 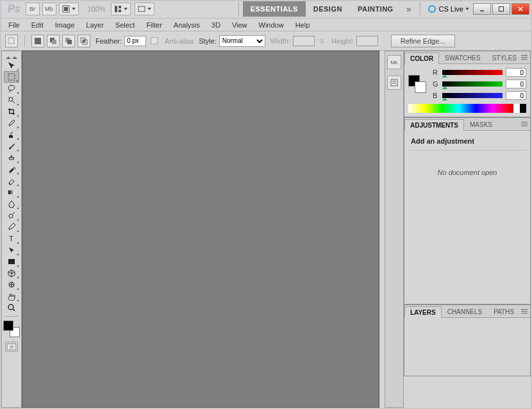 I want to click on menu-help: Help, so click(x=303, y=25).